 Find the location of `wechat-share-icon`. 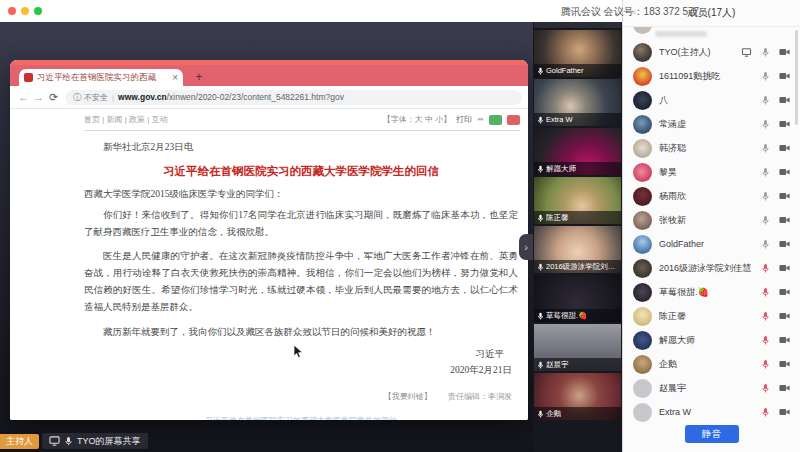

wechat-share-icon is located at coordinates (496, 120).